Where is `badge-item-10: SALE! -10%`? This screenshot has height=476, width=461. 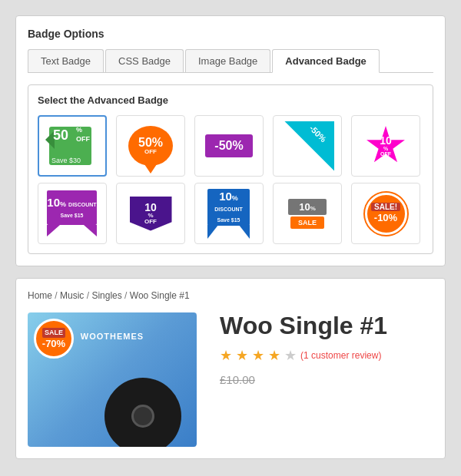 badge-item-10: SALE! -10% is located at coordinates (386, 213).